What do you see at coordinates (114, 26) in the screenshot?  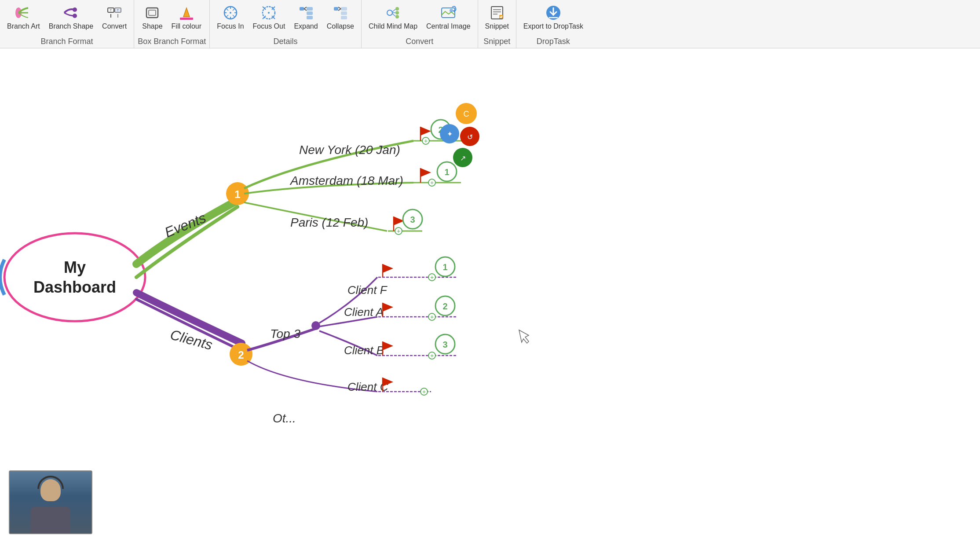 I see `convert-label: Convert` at bounding box center [114, 26].